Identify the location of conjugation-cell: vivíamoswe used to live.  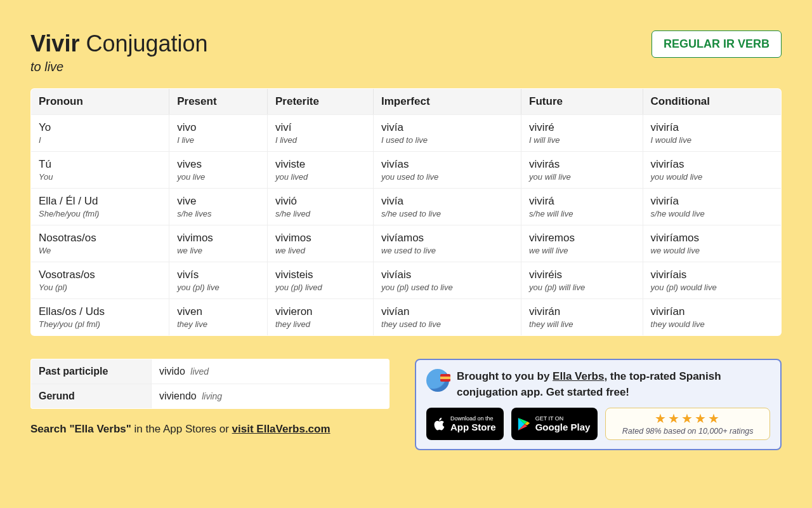
(448, 244).